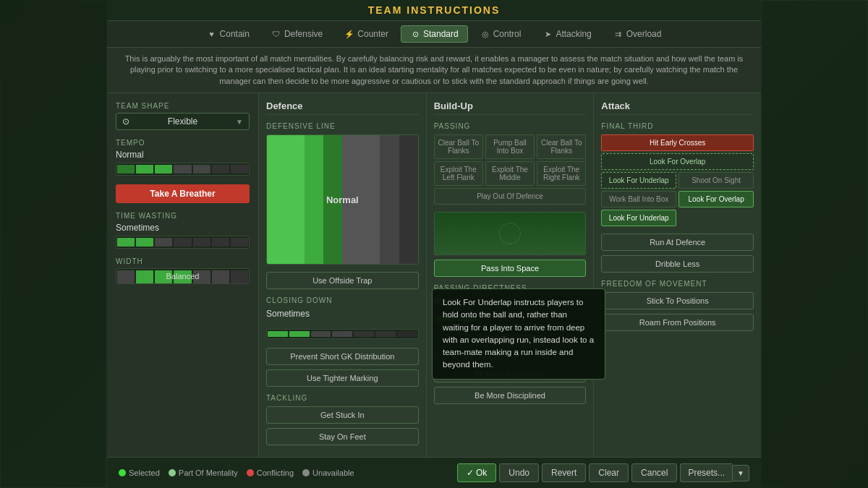 This screenshot has height=488, width=868. Describe the element at coordinates (271, 473) in the screenshot. I see `legend-conflicting: Conflicting` at that location.